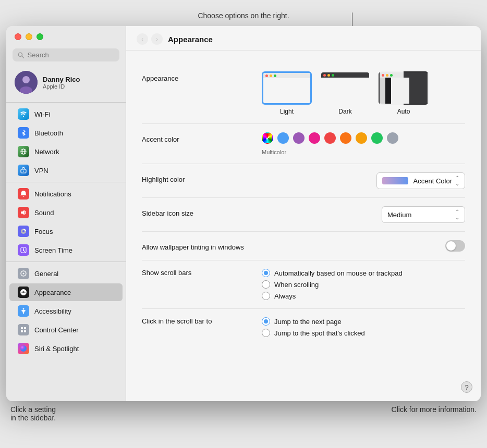 This screenshot has width=487, height=448. What do you see at coordinates (23, 330) in the screenshot?
I see `controlcenter-icon` at bounding box center [23, 330].